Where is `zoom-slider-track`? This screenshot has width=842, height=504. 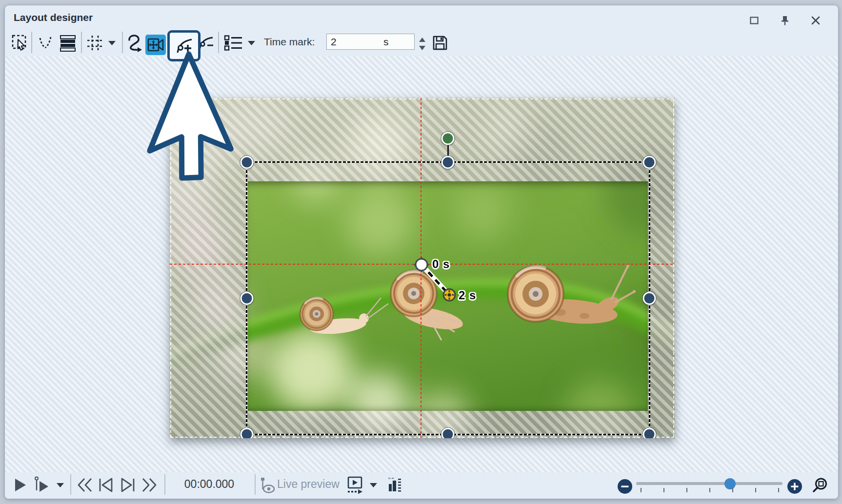 zoom-slider-track is located at coordinates (709, 484).